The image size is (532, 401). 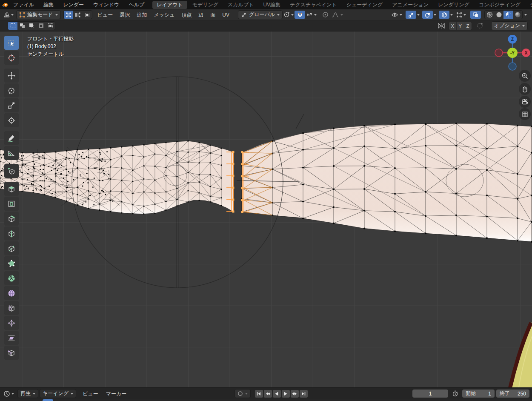 What do you see at coordinates (11, 171) in the screenshot?
I see `tool-add-cube` at bounding box center [11, 171].